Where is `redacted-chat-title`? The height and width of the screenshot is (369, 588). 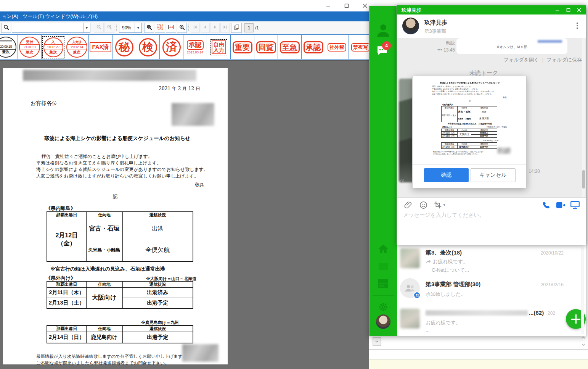 redacted-chat-title is located at coordinates (477, 313).